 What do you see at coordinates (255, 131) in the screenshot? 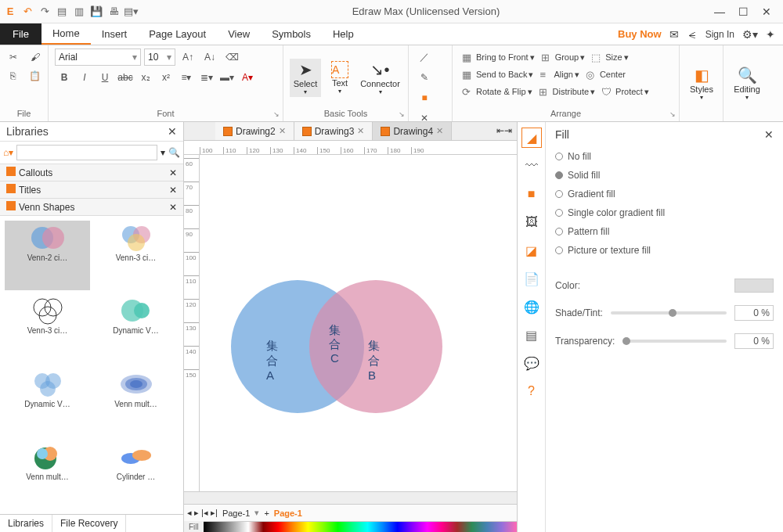
I see `doc-tab-drawing2: Drawing2✕` at bounding box center [255, 131].